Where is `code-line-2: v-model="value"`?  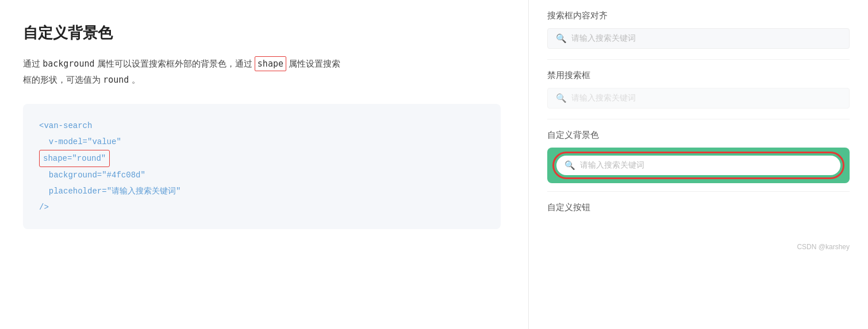 code-line-2: v-model="value" is located at coordinates (262, 142).